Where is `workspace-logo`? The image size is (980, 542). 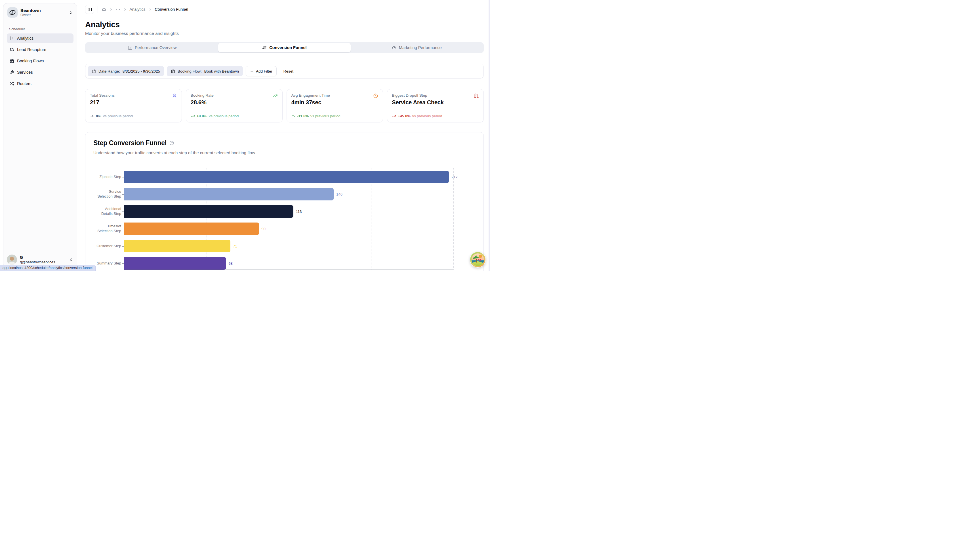 workspace-logo is located at coordinates (12, 12).